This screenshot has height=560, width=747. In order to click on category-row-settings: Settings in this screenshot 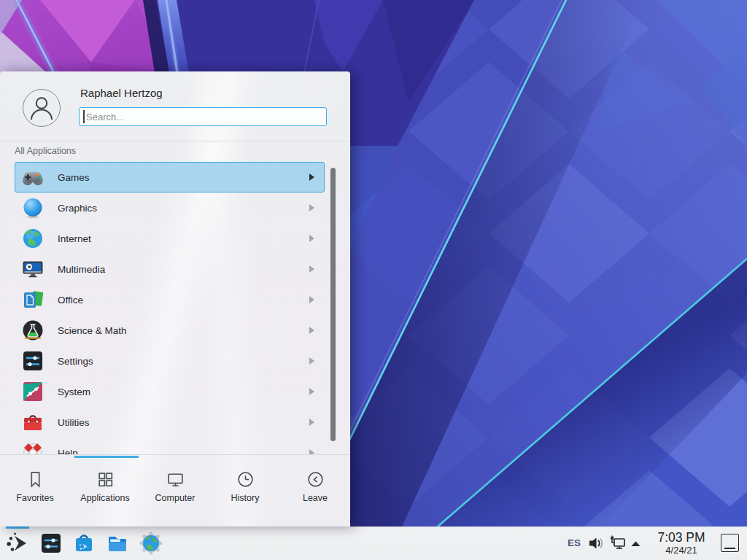, I will do `click(169, 361)`.